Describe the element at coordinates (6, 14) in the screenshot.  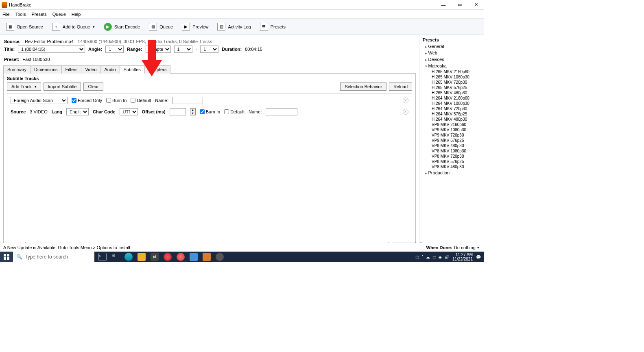
I see `menu-file: File` at that location.